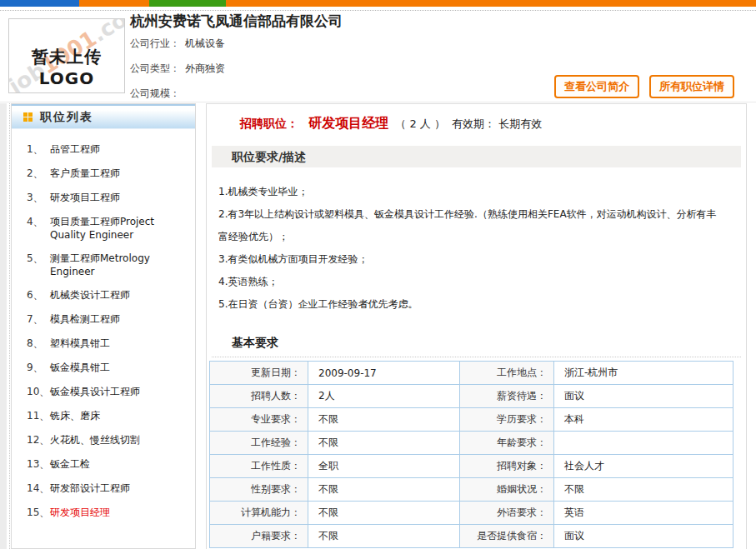  What do you see at coordinates (119, 488) in the screenshot?
I see `position-label: 研发部设计工程师` at bounding box center [119, 488].